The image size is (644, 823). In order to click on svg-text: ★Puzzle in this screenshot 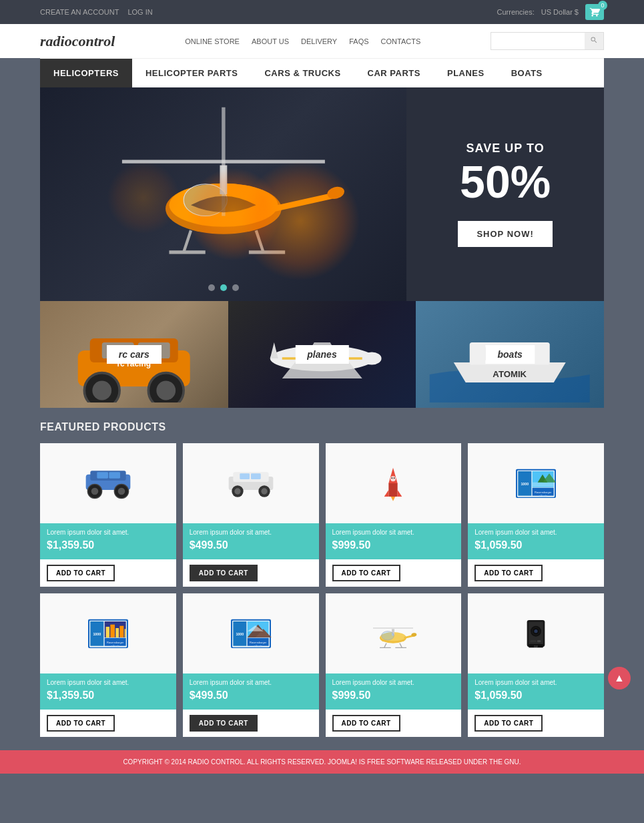, I will do `click(543, 496)`.